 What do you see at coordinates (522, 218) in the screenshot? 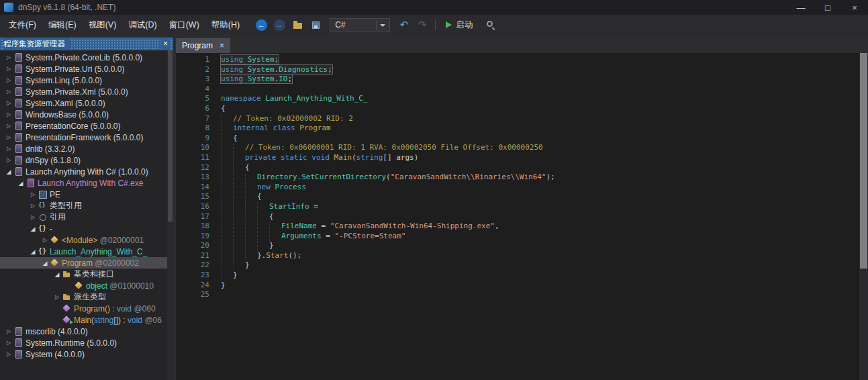
I see `code-line: 17{` at bounding box center [522, 218].